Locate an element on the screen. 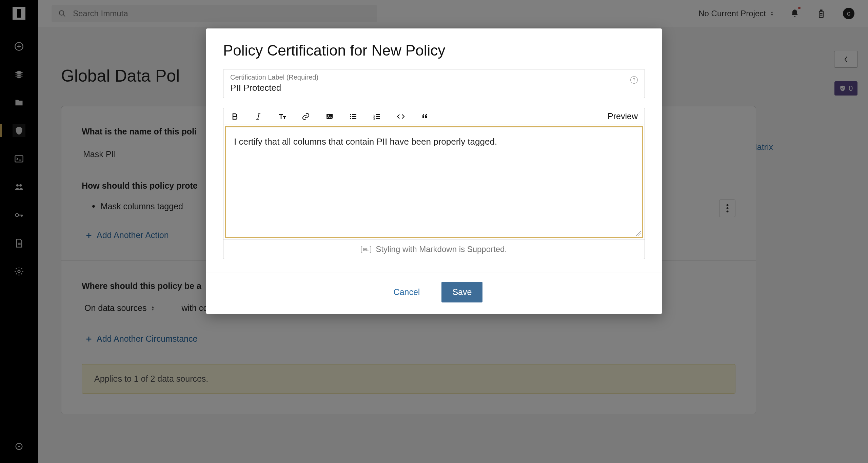 The image size is (868, 463). cert-label-input is located at coordinates (424, 88).